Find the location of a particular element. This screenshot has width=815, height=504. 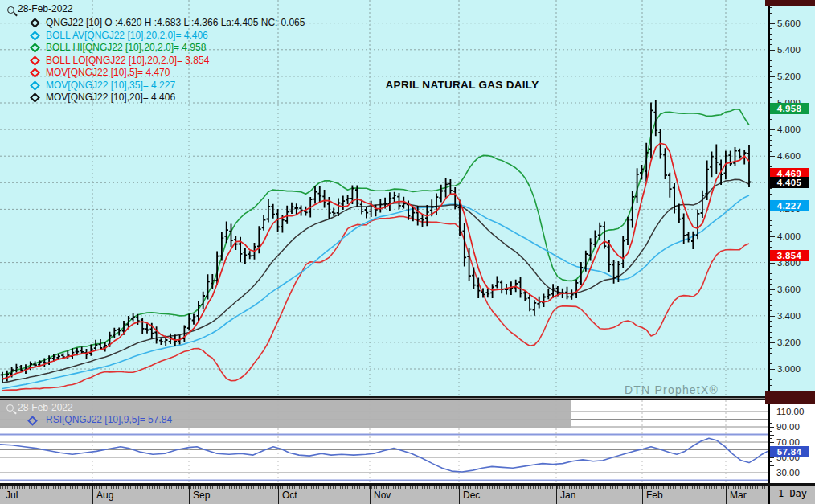

legend-row-quote: QNGJ22 [10] O :4.620 H :4.683 L :4.366 L… is located at coordinates (37, 23).